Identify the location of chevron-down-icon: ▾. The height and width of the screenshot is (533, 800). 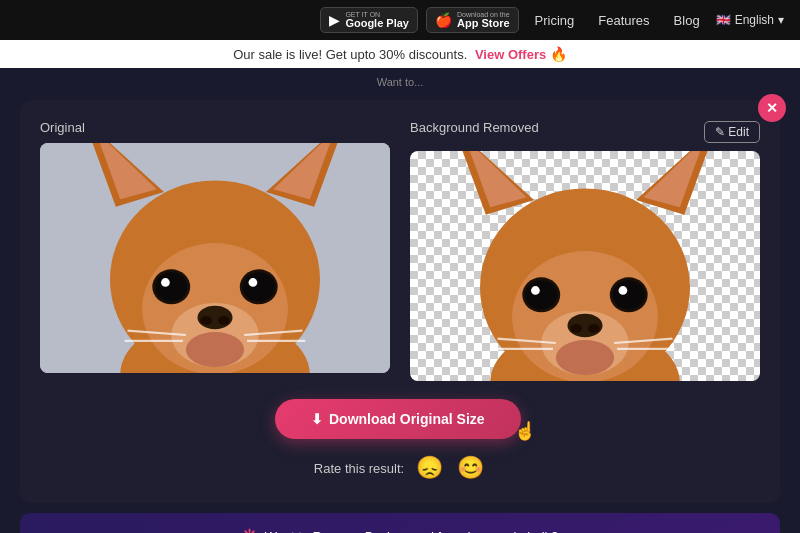
(781, 20).